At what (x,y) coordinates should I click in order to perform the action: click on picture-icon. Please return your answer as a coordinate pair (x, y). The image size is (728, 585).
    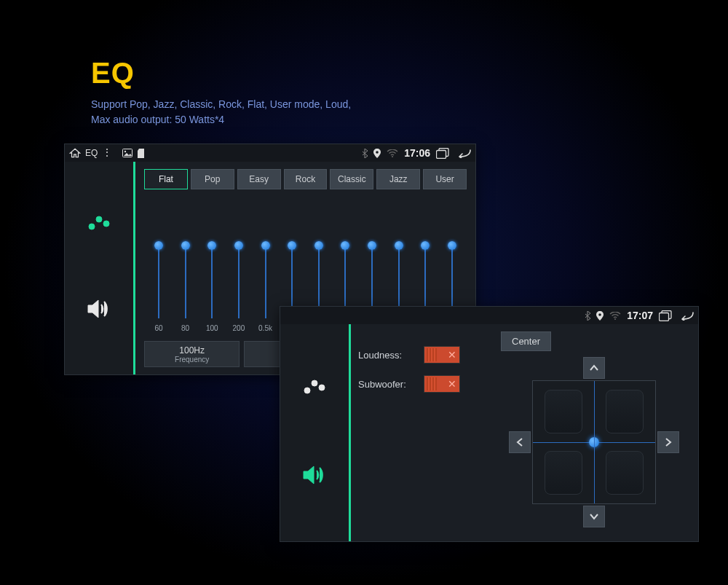
    Looking at the image, I should click on (127, 153).